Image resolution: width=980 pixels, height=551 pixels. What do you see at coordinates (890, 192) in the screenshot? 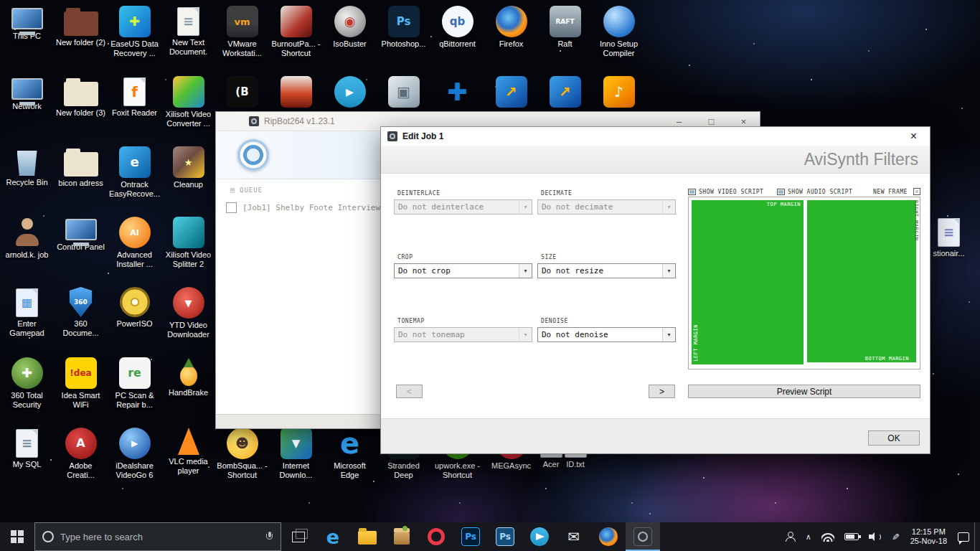
I see `new-frame-control: NEW FRAME` at bounding box center [890, 192].